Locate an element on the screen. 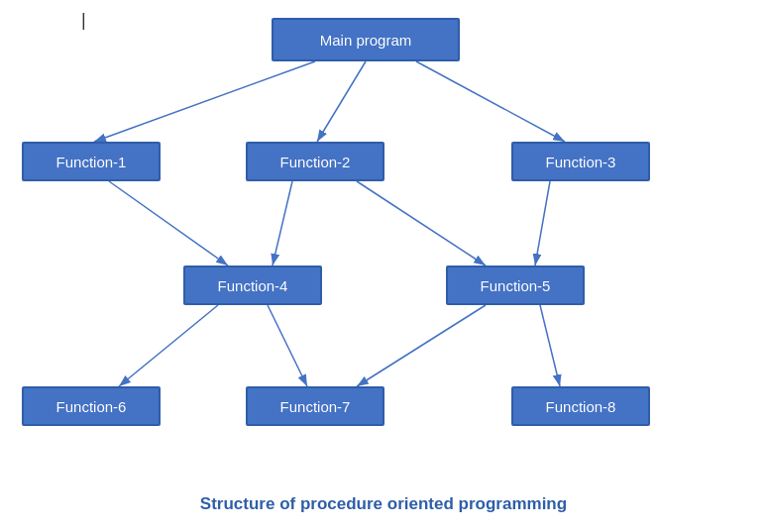 Image resolution: width=767 pixels, height=532 pixels. box-f5: Function-5 is located at coordinates (515, 285).